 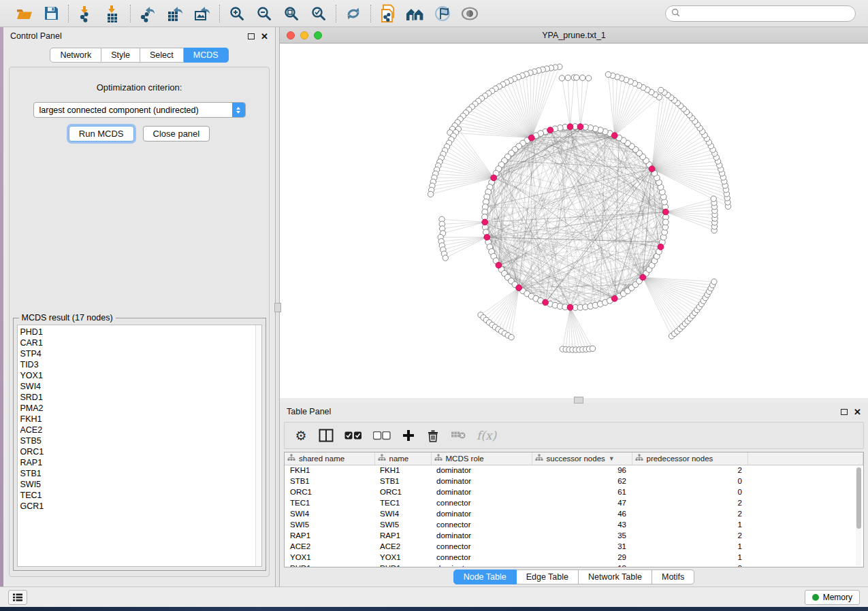 What do you see at coordinates (329, 459) in the screenshot?
I see `column-header-shared-name: shared name` at bounding box center [329, 459].